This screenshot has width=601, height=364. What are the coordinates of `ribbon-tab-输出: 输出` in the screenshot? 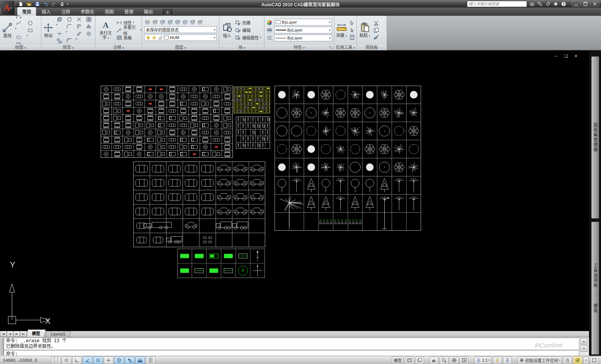 It's located at (148, 11).